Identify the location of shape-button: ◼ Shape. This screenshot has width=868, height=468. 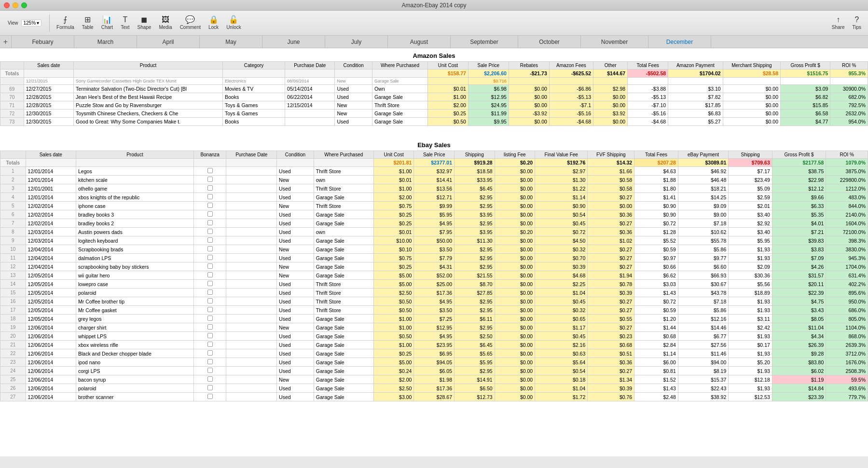
(144, 23).